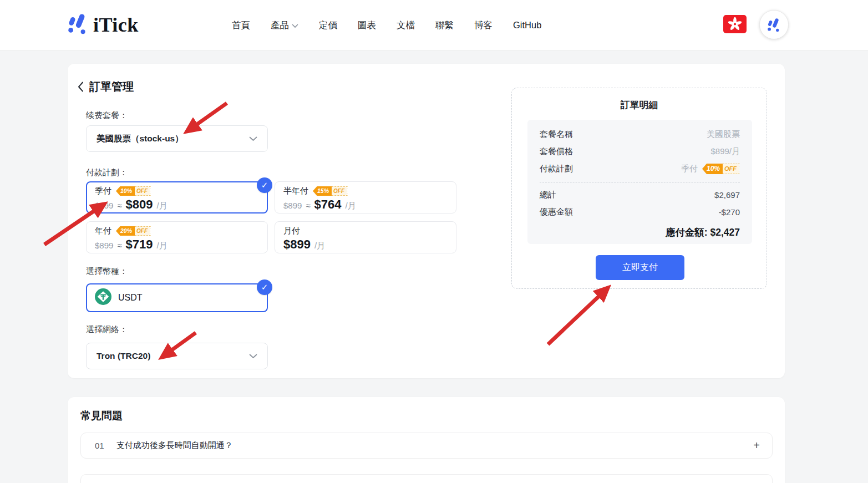 Image resolution: width=868 pixels, height=483 pixels. I want to click on itick-logo: iTick, so click(103, 25).